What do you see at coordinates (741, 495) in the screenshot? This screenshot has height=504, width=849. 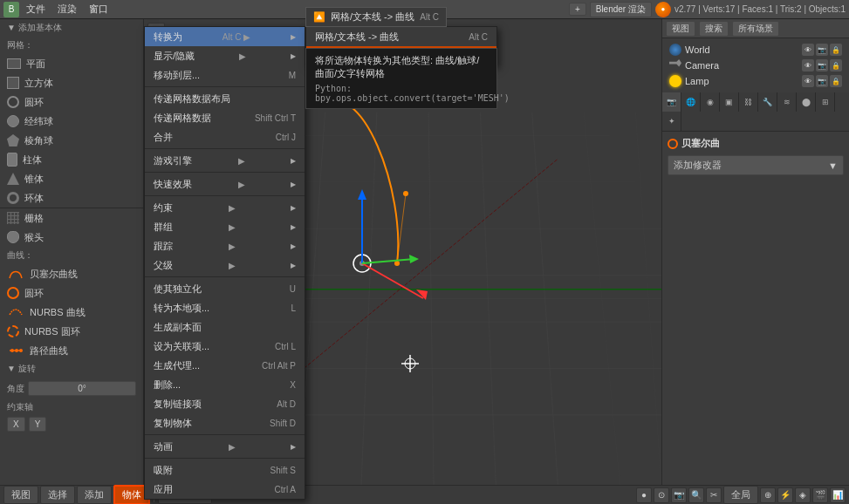 I see `bottom-global-btn: 全局` at bounding box center [741, 495].